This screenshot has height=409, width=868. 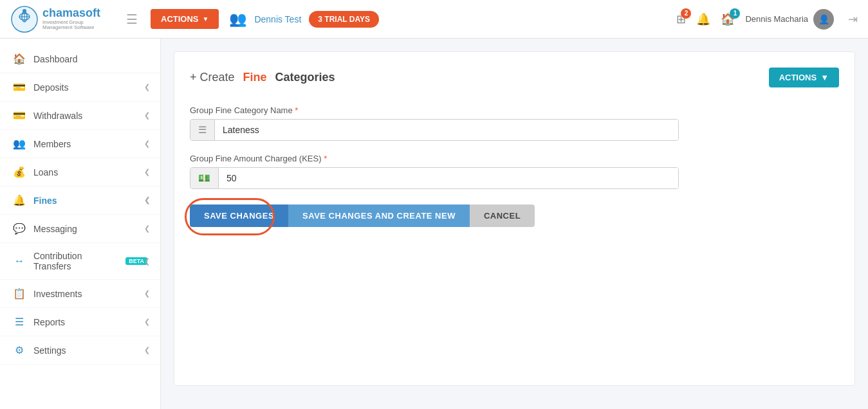 What do you see at coordinates (80, 116) in the screenshot?
I see `sidebar-item-withdrawals: 💳 Withdrawals ❮` at bounding box center [80, 116].